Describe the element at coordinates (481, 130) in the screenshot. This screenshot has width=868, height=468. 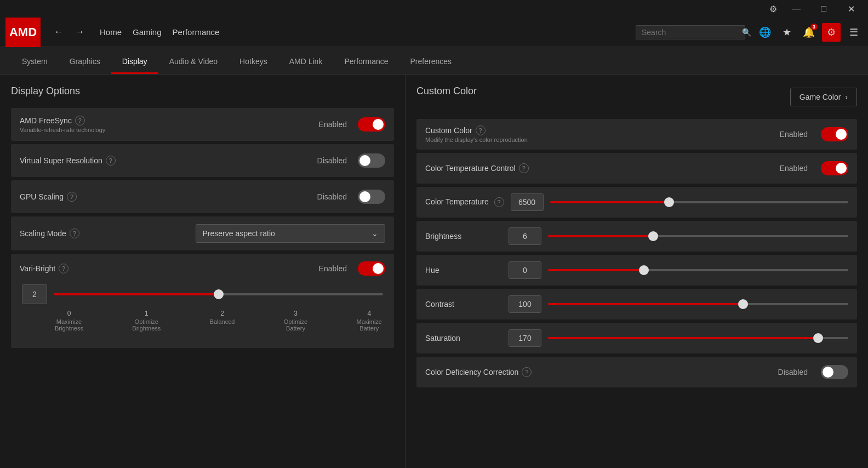
I see `custom-color-help-icon: ?` at that location.